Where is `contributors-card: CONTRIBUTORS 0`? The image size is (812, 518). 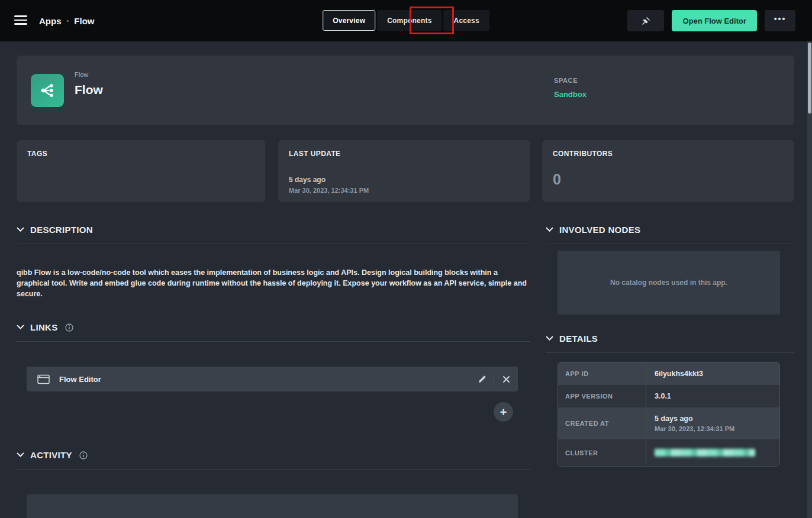 contributors-card: CONTRIBUTORS 0 is located at coordinates (668, 171).